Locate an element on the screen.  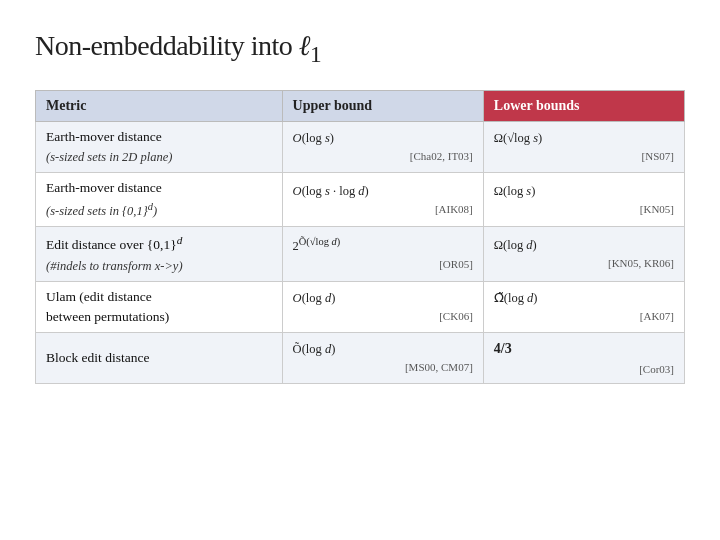
lower-cell-4: Ω̃(log d) [AK07] is located at coordinates (584, 307).